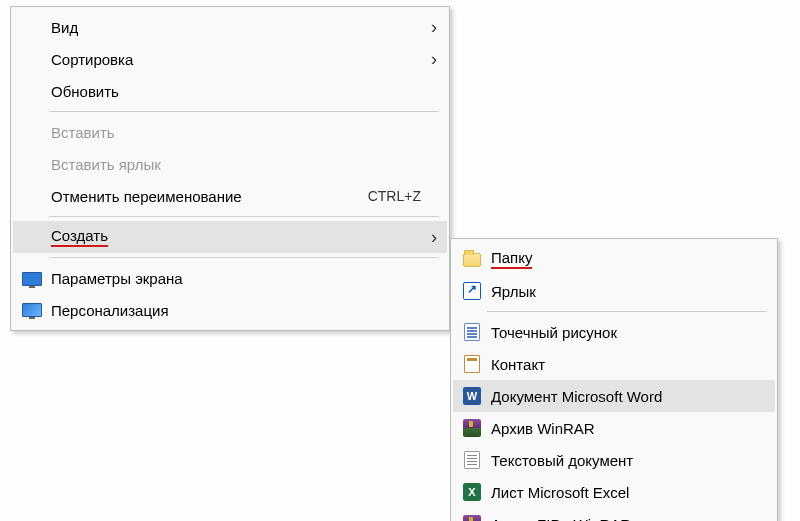  What do you see at coordinates (614, 259) in the screenshot?
I see `submenu-item-folder: Папку` at bounding box center [614, 259].